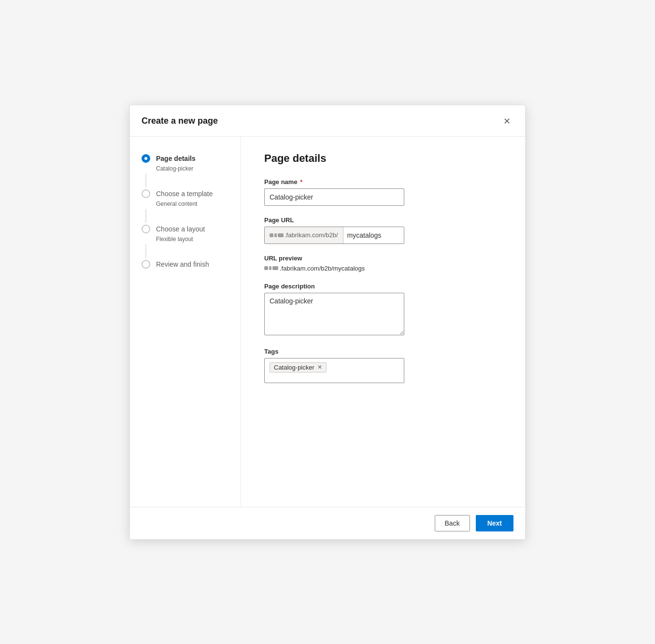  What do you see at coordinates (383, 310) in the screenshot?
I see `page-description-group: Page description Catalog-picker` at bounding box center [383, 310].